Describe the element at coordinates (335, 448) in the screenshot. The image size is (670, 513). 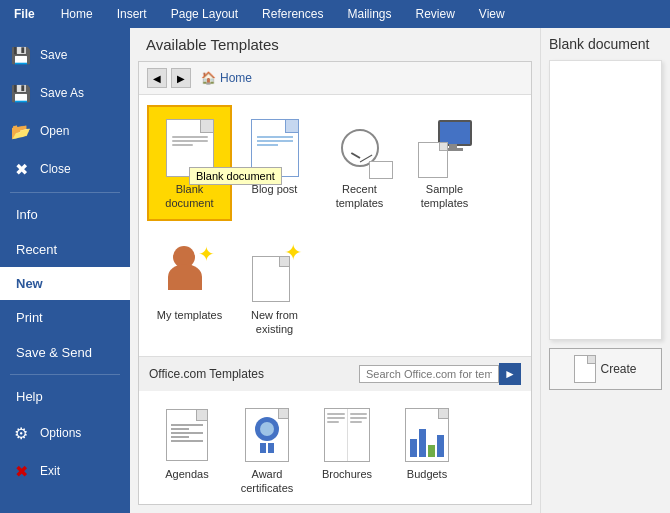
I see `officecom-grid: Agendas` at that location.